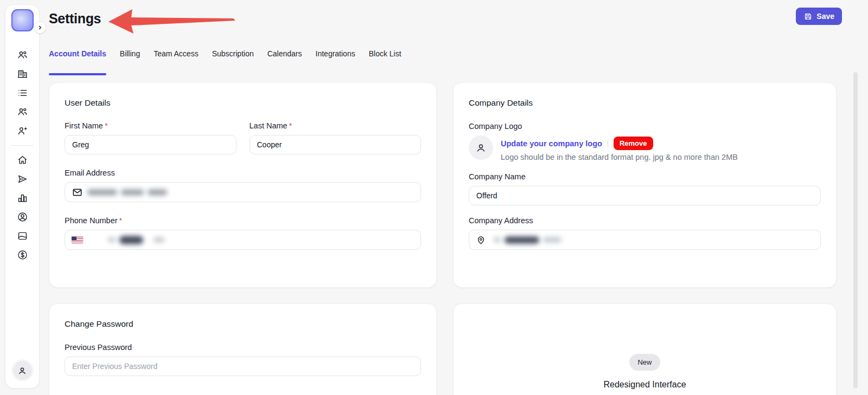 The image size is (868, 395). What do you see at coordinates (22, 74) in the screenshot?
I see `sidebar-item-company` at bounding box center [22, 74].